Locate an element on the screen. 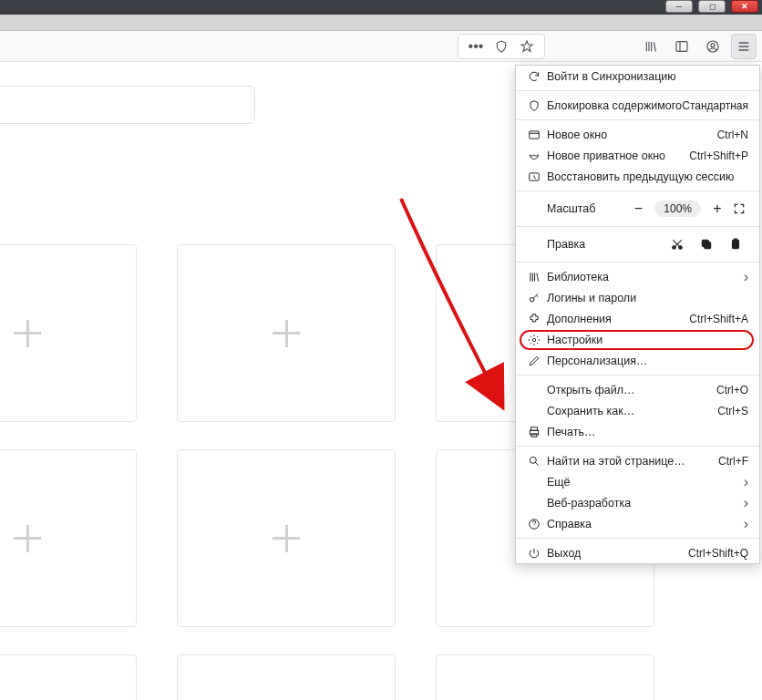 The image size is (762, 700). menu-label: Найти на этой странице… is located at coordinates (631, 461).